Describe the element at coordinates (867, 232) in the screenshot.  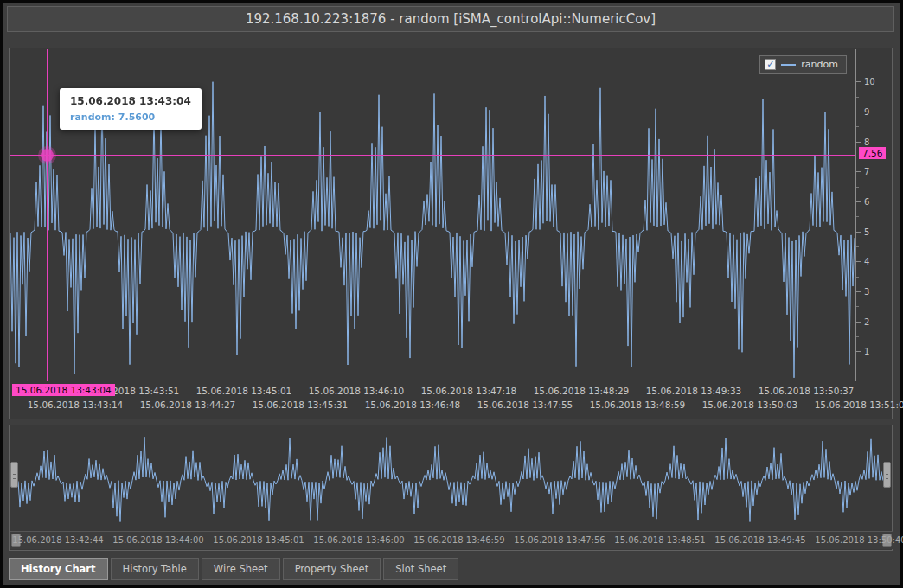
I see `y-axis-tick-label: 5` at that location.